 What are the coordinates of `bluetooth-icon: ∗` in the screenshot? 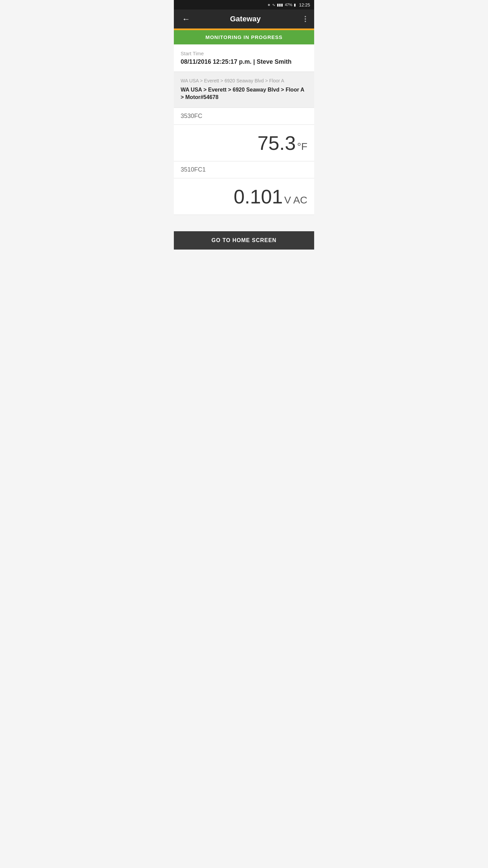 It's located at (269, 5).